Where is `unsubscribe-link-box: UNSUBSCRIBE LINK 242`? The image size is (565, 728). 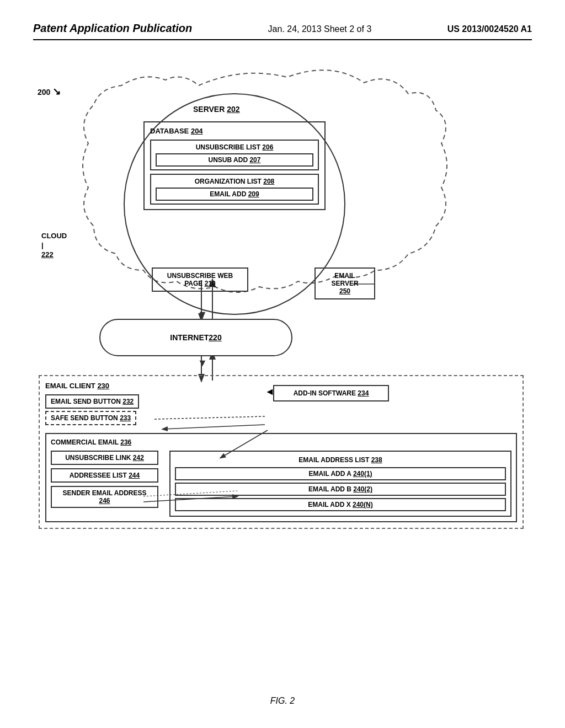
unsubscribe-link-box: UNSUBSCRIBE LINK 242 is located at coordinates (105, 458).